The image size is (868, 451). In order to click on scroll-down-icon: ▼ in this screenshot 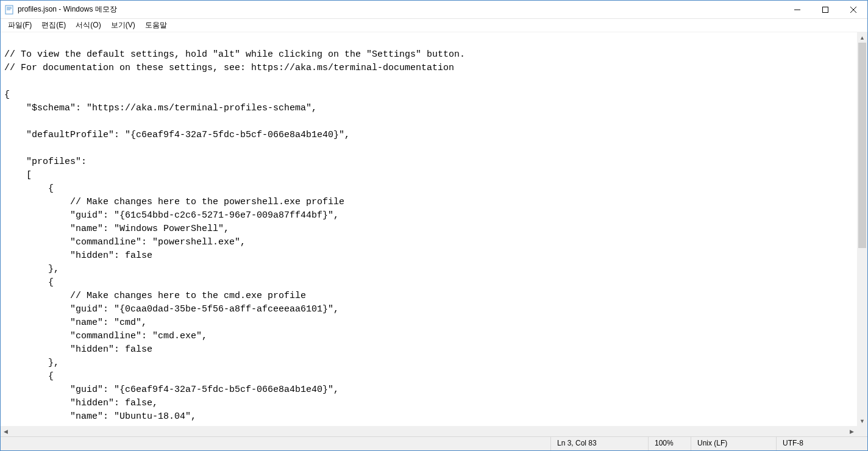, I will do `click(862, 421)`.